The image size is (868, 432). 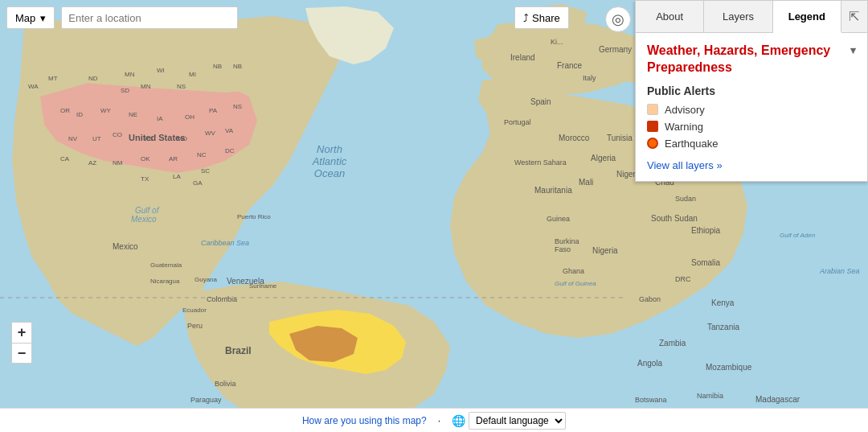 What do you see at coordinates (685, 109) in the screenshot?
I see `advisory-label: Advisory` at bounding box center [685, 109].